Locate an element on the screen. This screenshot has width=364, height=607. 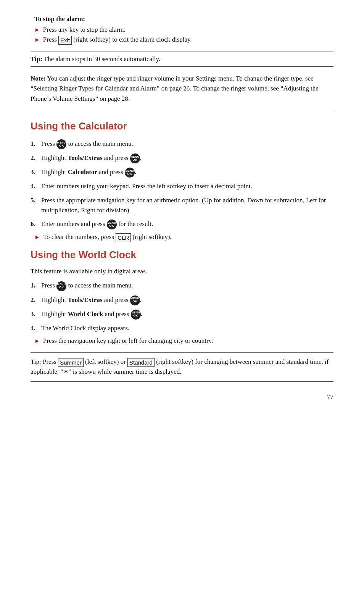
calc-step-content-2: Highlight Tools/Extras and press MENUOK. is located at coordinates (187, 158).